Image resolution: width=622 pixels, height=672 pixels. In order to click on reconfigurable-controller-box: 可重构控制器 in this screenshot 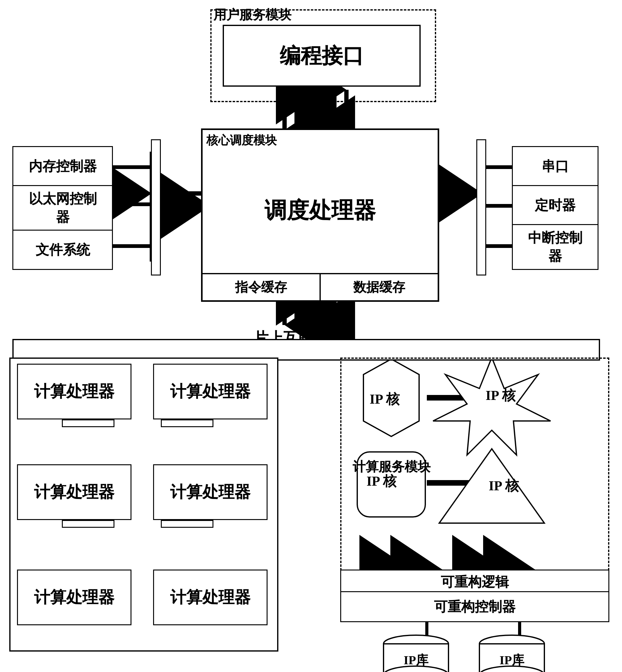, I will do `click(475, 607)`.